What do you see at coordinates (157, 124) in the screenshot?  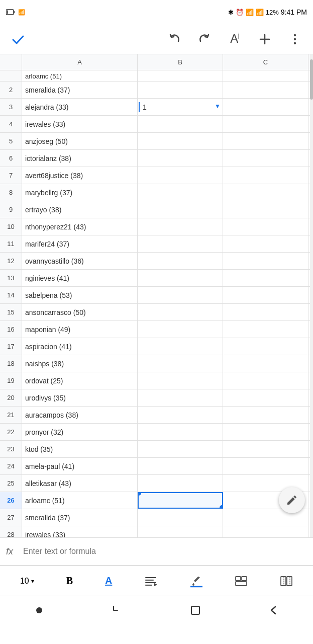 I see `table-row: 4 irewales (33)` at bounding box center [157, 124].